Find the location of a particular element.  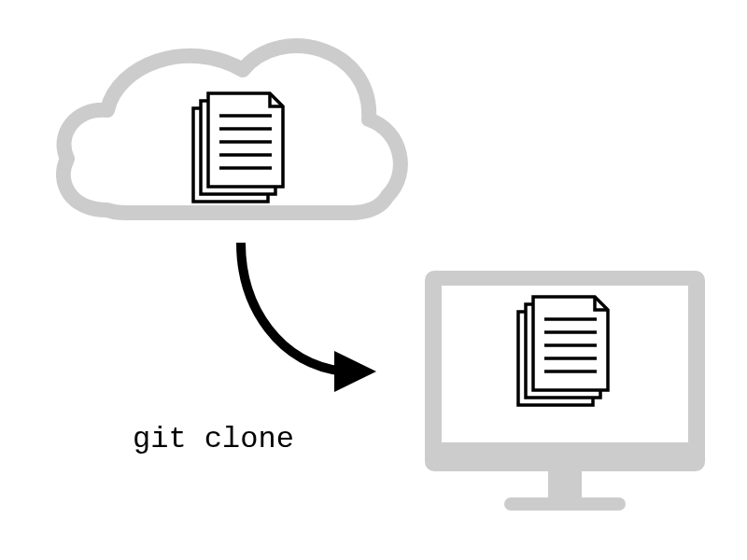

documents-icon-cloud is located at coordinates (238, 147).